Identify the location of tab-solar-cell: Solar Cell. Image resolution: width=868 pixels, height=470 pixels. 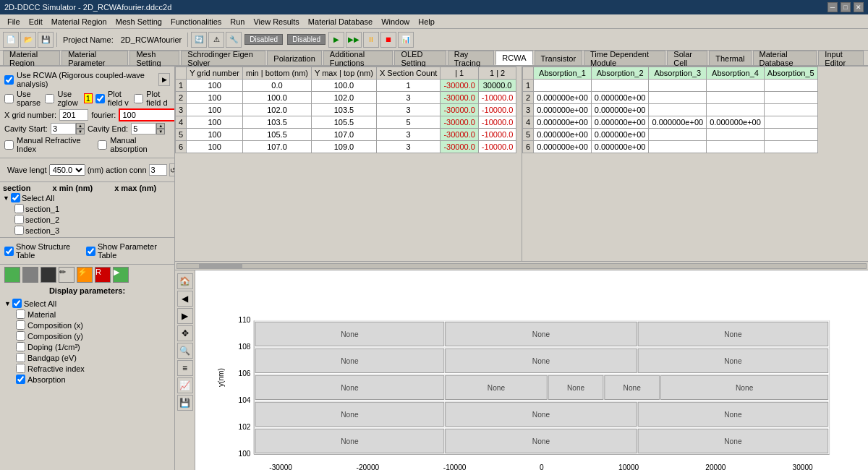
(687, 58).